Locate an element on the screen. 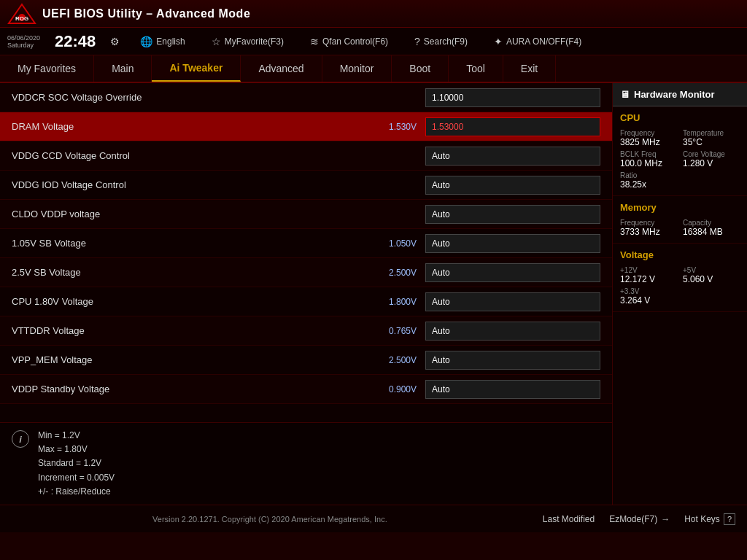  hw-item--5v: +5V5.060 V is located at coordinates (711, 276).